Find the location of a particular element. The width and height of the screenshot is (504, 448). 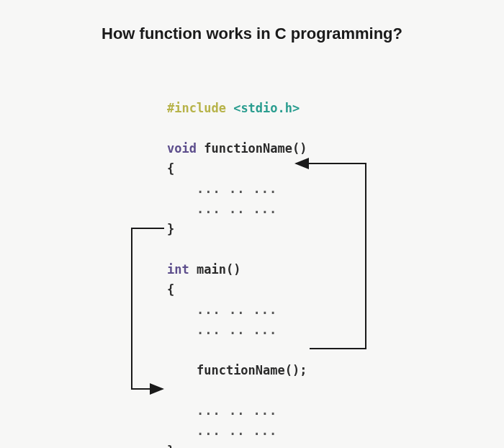

call-to-function-arrow is located at coordinates (331, 256).